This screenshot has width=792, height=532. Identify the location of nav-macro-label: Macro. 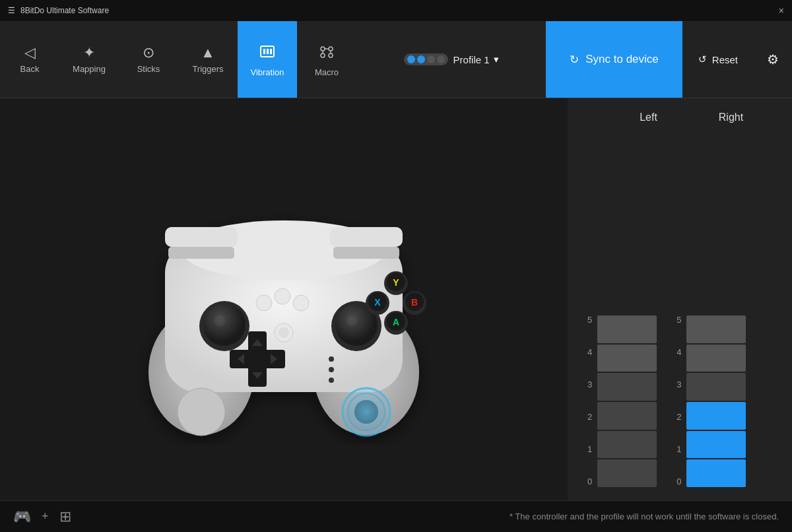
(327, 73).